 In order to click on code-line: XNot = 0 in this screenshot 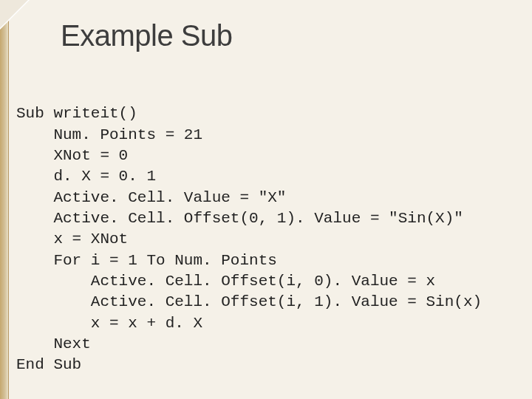, I will do `click(72, 155)`.